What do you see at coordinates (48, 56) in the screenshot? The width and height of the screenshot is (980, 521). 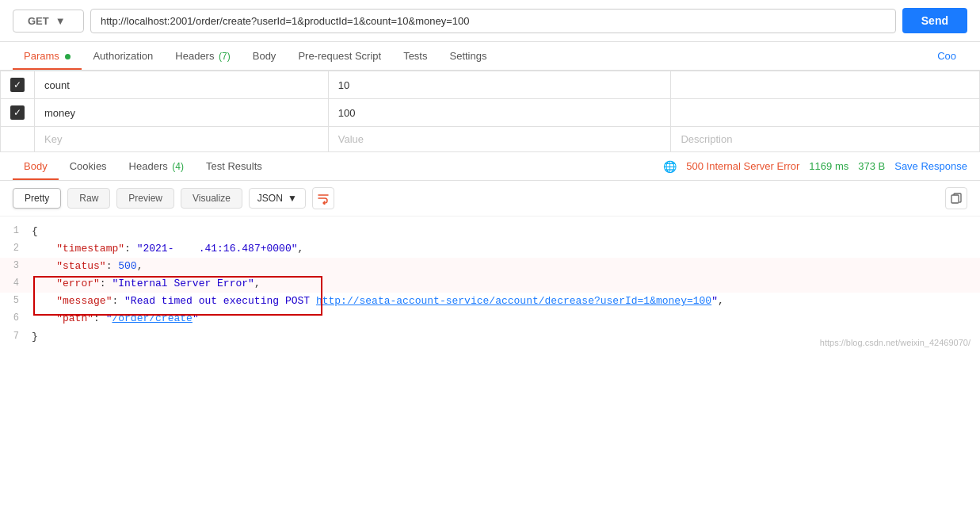 I see `tab-params: Params` at bounding box center [48, 56].